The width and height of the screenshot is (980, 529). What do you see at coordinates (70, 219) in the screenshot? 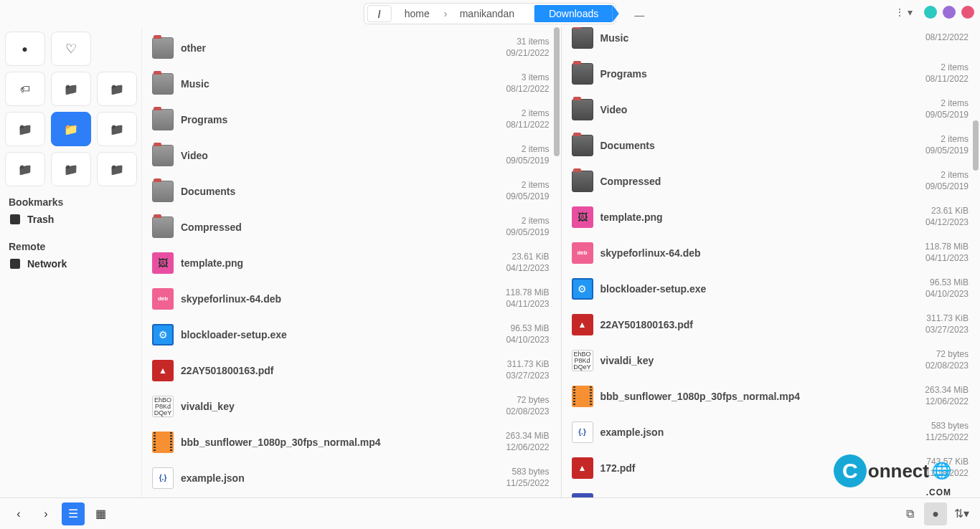
I see `sidebar-item-trash: Trash` at bounding box center [70, 219].